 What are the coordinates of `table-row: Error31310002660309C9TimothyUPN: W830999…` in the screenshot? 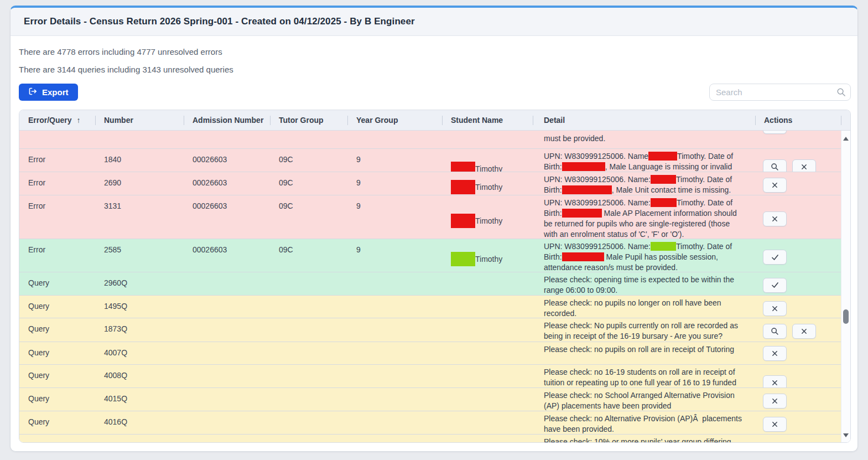 It's located at (430, 217).